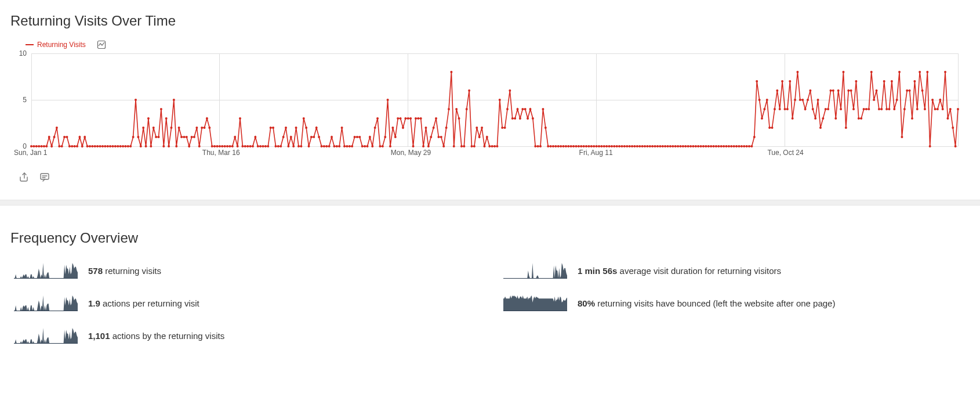 The height and width of the screenshot is (411, 980). What do you see at coordinates (24, 177) in the screenshot?
I see `export-button` at bounding box center [24, 177].